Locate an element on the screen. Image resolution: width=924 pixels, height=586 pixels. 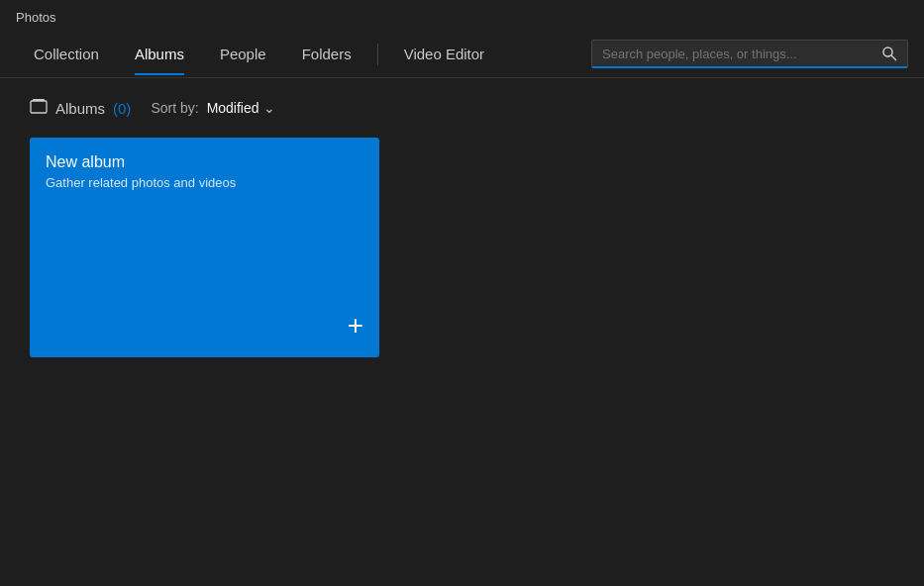
sort-value: Modified is located at coordinates (234, 108).